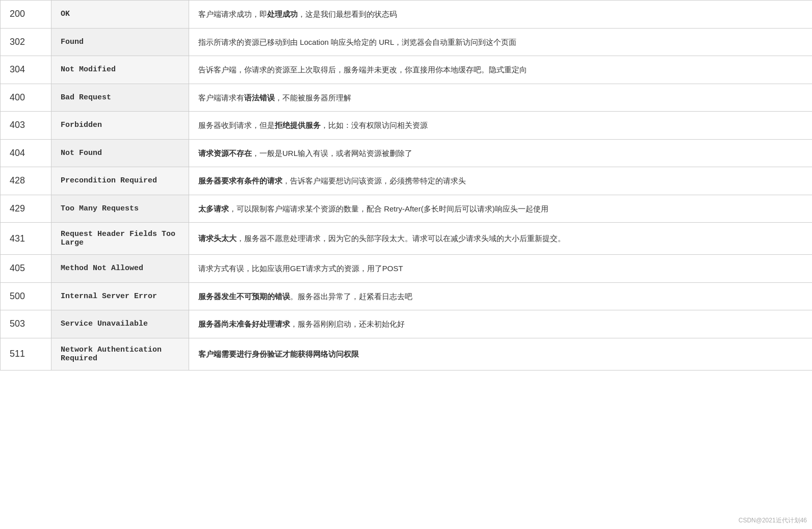 The width and height of the screenshot is (812, 529). I want to click on status-name: Too Many Requests, so click(120, 209).